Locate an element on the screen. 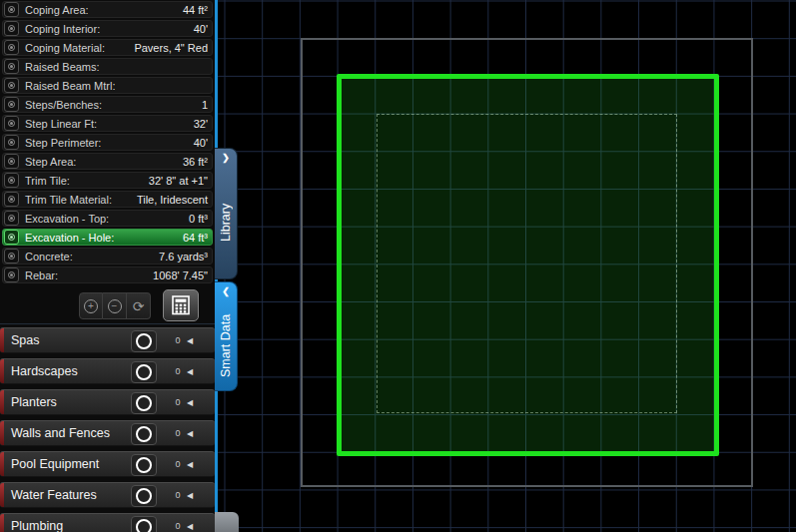 The image size is (796, 532). category-label: Pool Equipment is located at coordinates (55, 464).